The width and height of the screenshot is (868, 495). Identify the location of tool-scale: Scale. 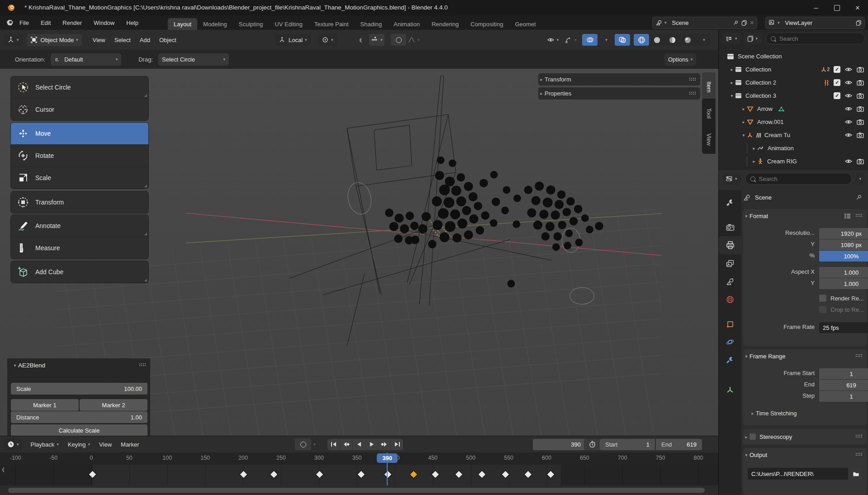
(80, 178).